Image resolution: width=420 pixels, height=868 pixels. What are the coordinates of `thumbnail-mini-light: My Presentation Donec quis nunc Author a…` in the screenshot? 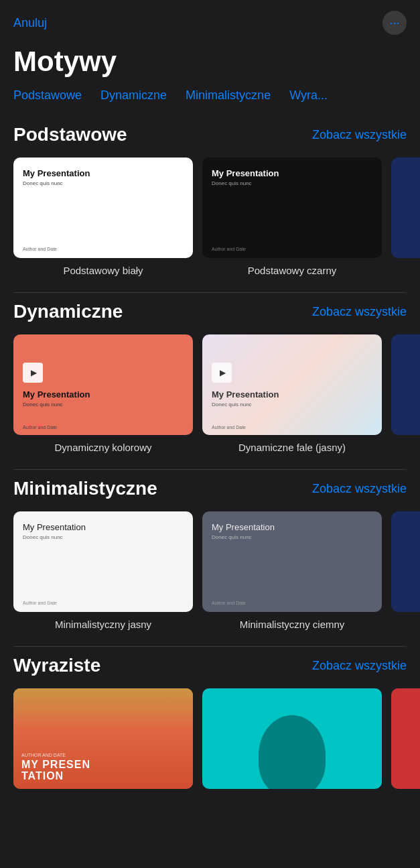 It's located at (103, 562).